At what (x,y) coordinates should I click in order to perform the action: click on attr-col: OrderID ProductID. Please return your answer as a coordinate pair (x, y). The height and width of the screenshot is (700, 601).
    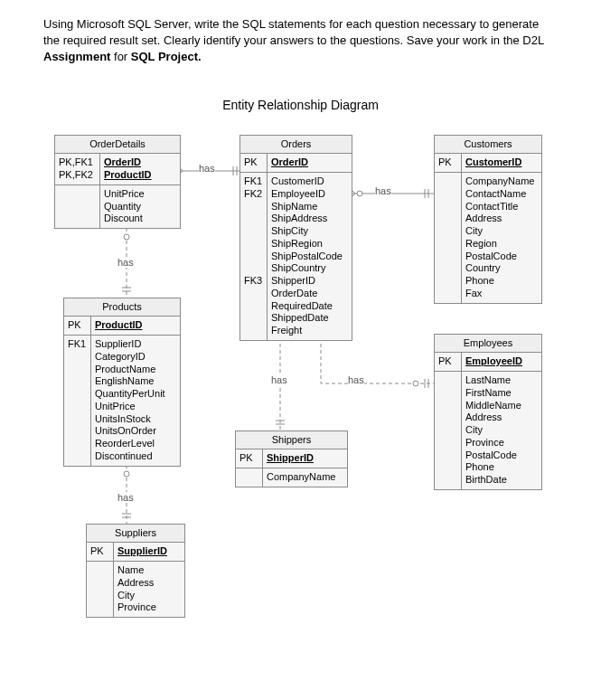
    Looking at the image, I should click on (140, 169).